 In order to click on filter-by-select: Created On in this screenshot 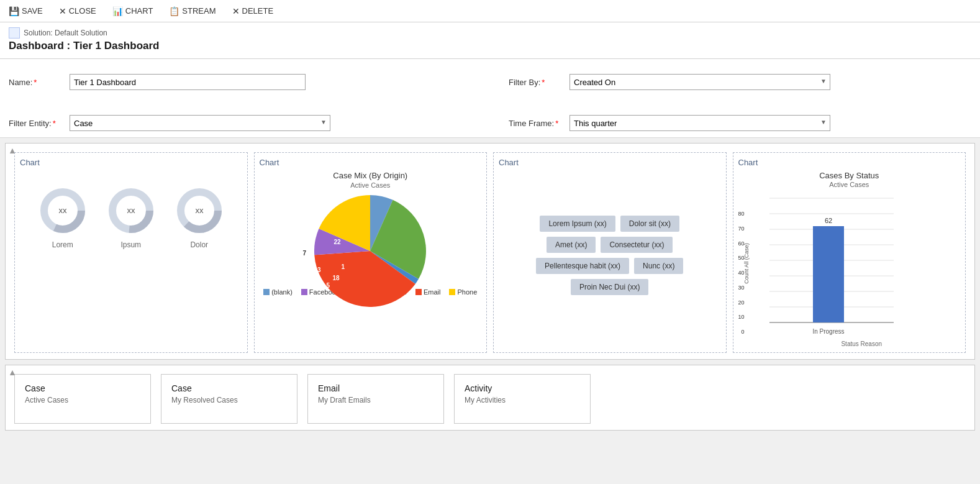, I will do `click(700, 82)`.